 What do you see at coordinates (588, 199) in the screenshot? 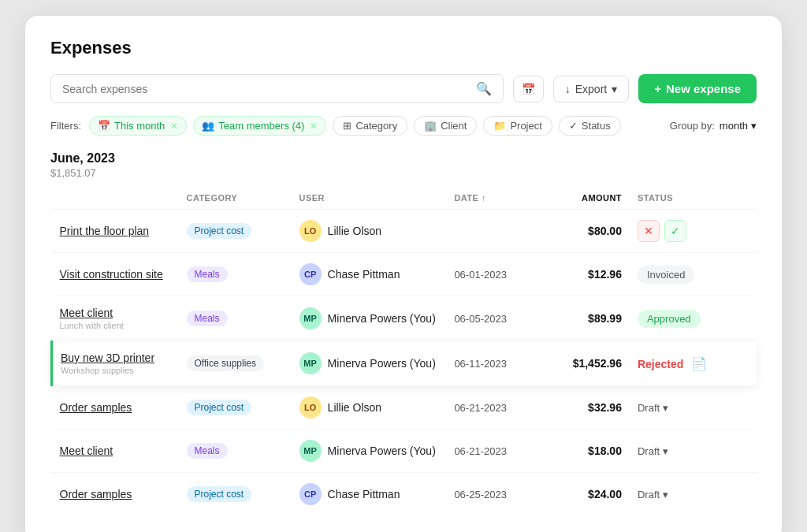
I see `col-amount: AMOUNT` at bounding box center [588, 199].